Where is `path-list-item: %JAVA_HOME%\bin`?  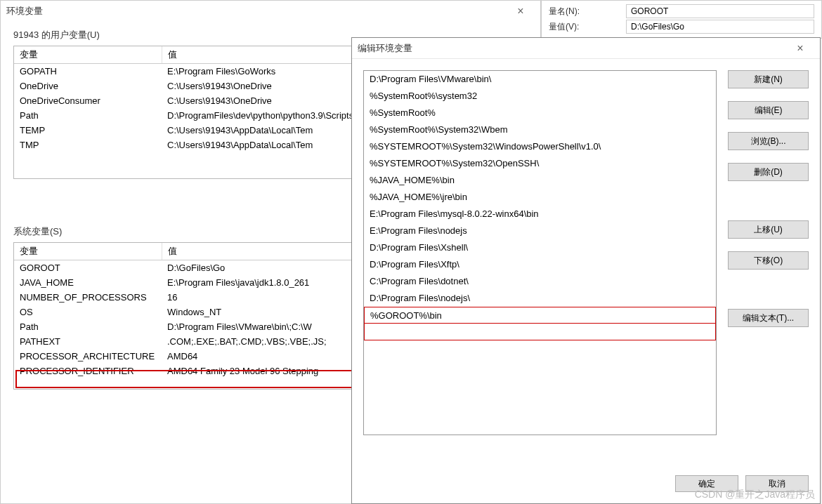
path-list-item: %JAVA_HOME%\bin is located at coordinates (540, 180).